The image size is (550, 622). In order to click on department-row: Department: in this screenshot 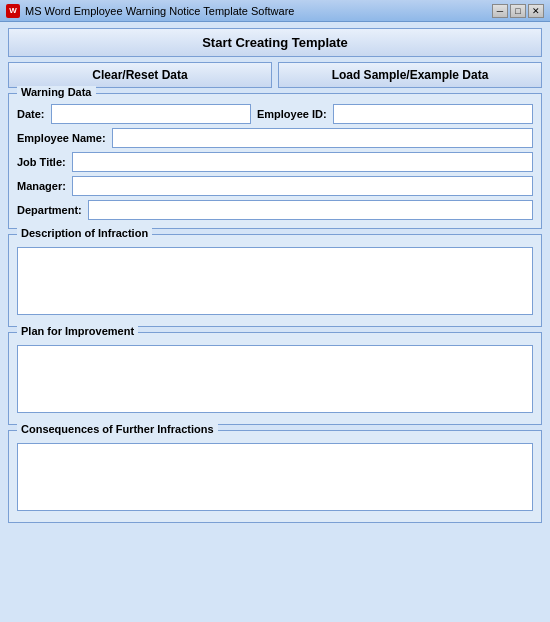, I will do `click(275, 210)`.